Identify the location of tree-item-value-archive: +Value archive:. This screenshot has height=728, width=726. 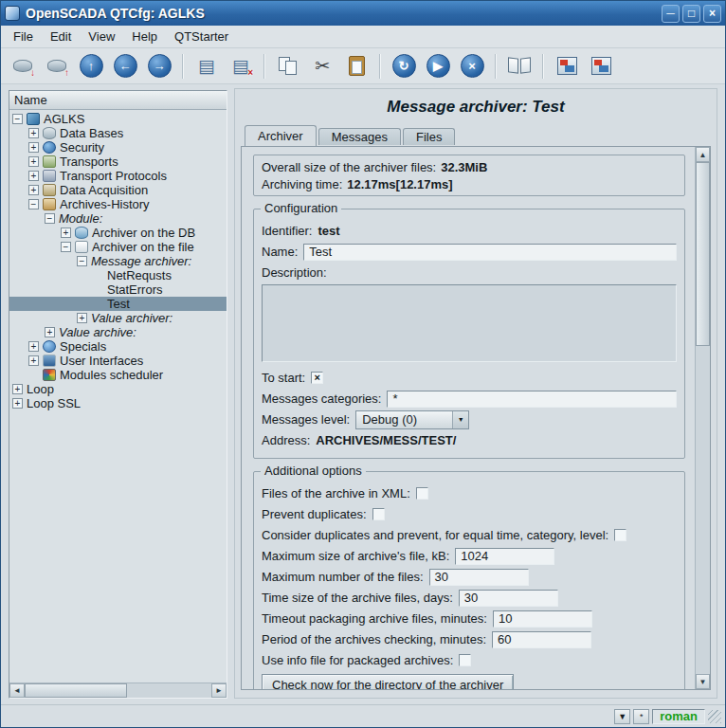
(118, 332).